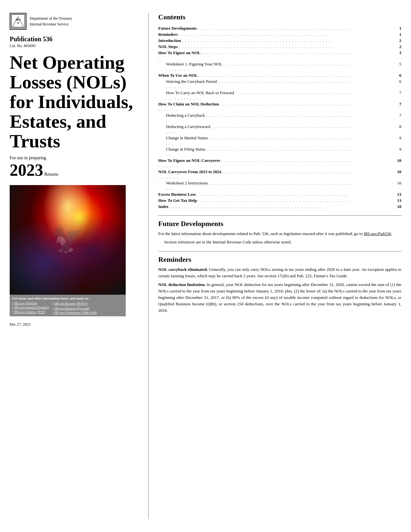 The width and height of the screenshot is (411, 532). What do you see at coordinates (31, 303) in the screenshot?
I see `link-item-1: • IRS.gov (English)` at bounding box center [31, 303].